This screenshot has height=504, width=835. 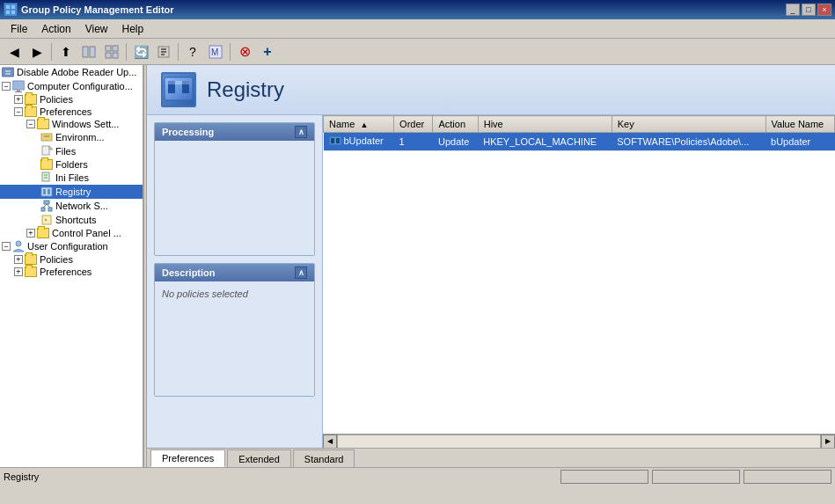 What do you see at coordinates (31, 124) in the screenshot?
I see `expand-winsett-icon: −` at bounding box center [31, 124].